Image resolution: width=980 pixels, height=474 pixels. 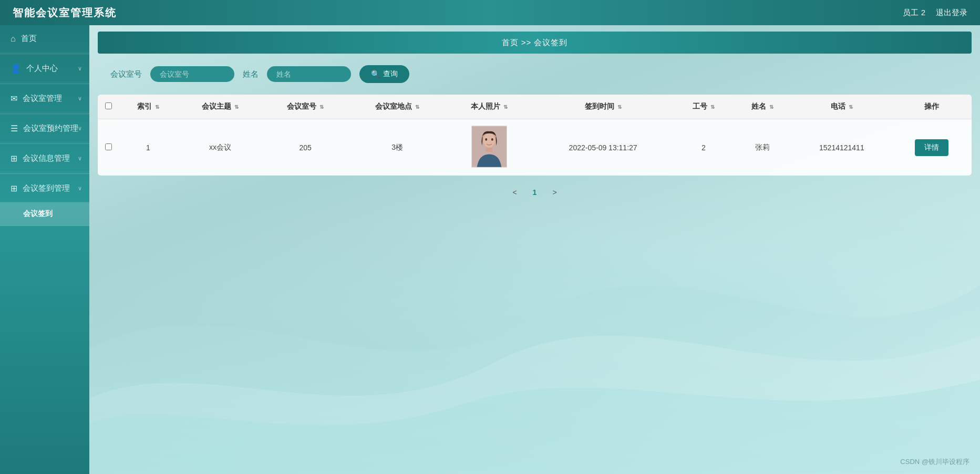 What do you see at coordinates (108, 106) in the screenshot?
I see `select-all-checkbox` at bounding box center [108, 106].